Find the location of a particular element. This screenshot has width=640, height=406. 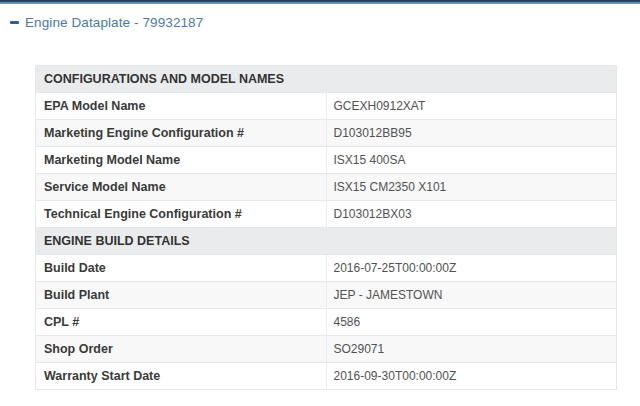

table-row: Service Model NameISX15 CM2350 X101 is located at coordinates (326, 188).